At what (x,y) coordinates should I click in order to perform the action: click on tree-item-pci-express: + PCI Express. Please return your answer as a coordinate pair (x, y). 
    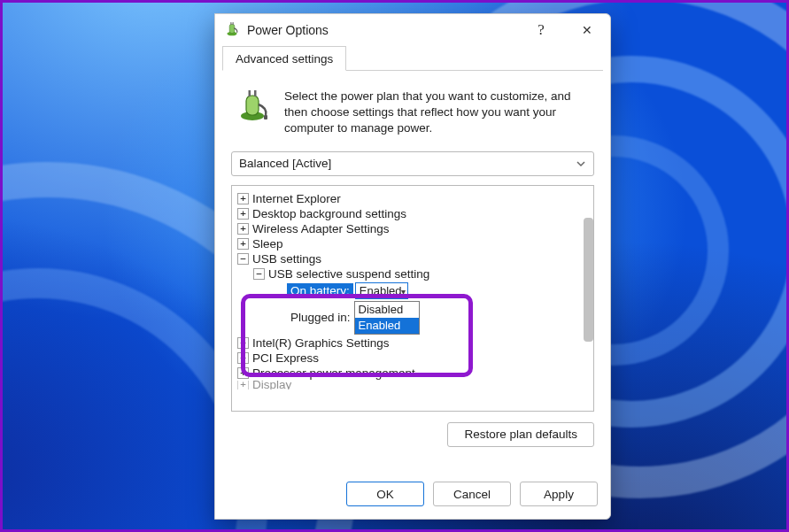
    Looking at the image, I should click on (414, 358).